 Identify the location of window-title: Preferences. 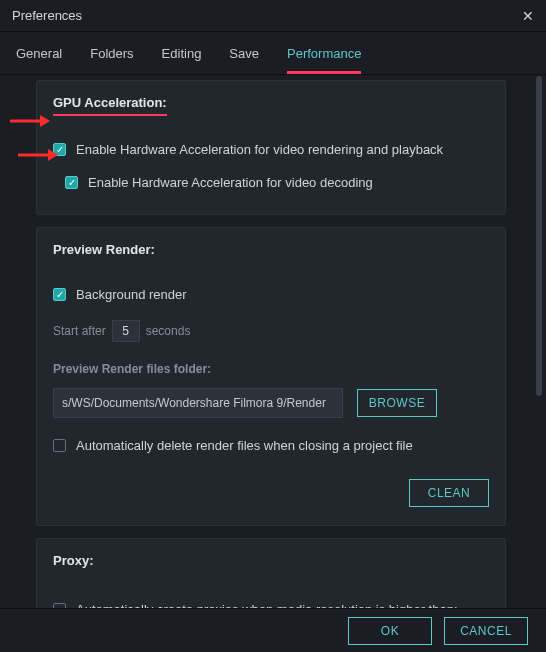
(47, 16).